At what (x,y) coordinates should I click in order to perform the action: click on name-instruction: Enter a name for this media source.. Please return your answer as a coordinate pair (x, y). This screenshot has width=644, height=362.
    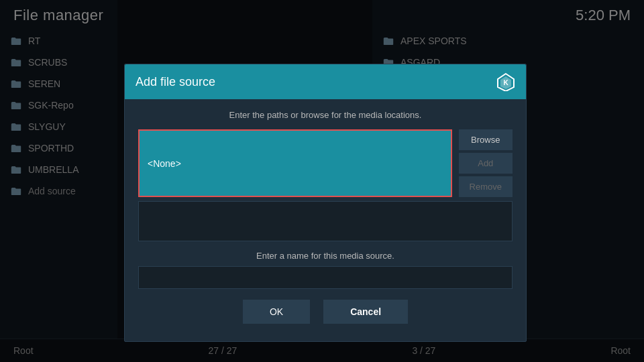
    Looking at the image, I should click on (325, 256).